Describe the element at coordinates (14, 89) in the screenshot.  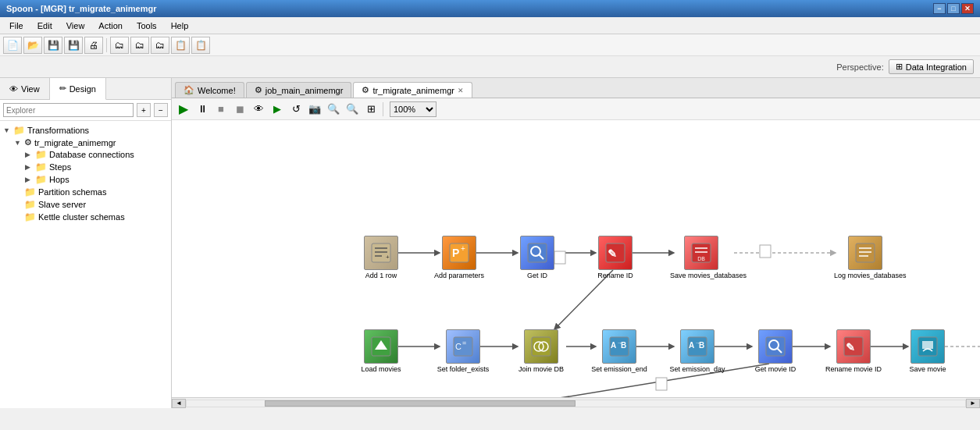
I see `view-icon: 👁` at that location.